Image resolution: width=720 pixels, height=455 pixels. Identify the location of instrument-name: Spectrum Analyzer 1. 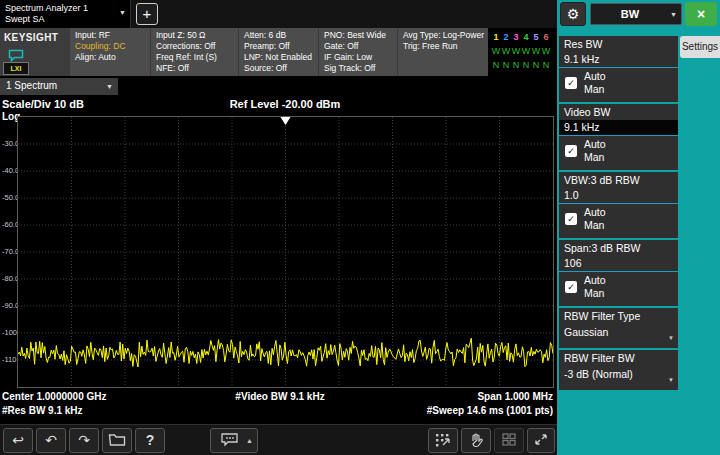
(46, 8).